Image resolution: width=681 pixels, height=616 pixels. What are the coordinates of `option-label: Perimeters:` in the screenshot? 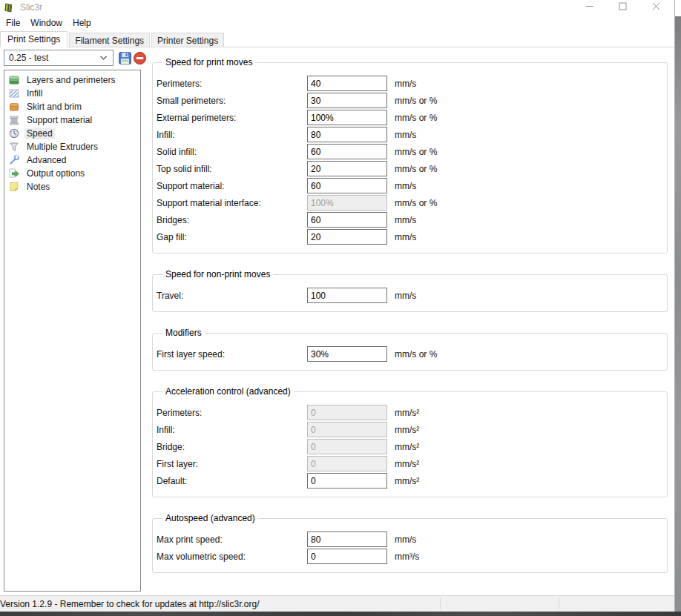 It's located at (231, 84).